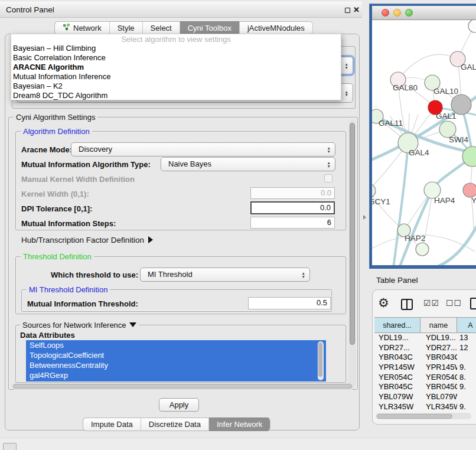 Image resolution: width=476 pixels, height=450 pixels. Describe the element at coordinates (276, 28) in the screenshot. I see `tab-jactivemnodules: jActiveMNodules` at that location.